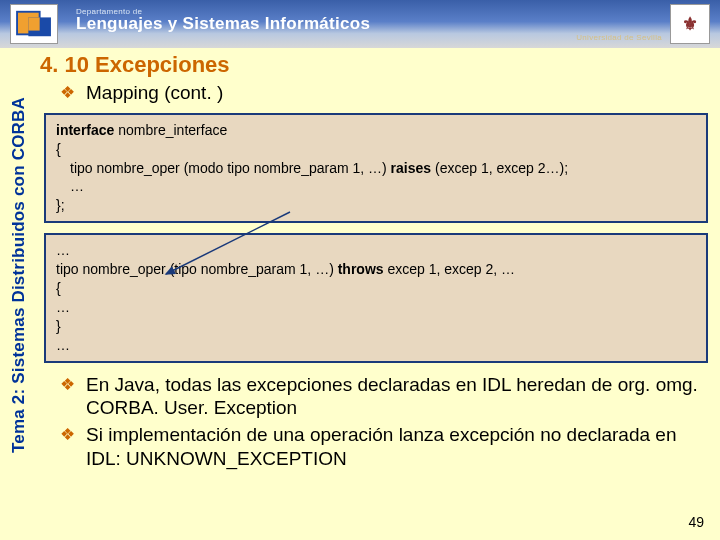 Image resolution: width=720 pixels, height=540 pixels. What do you see at coordinates (384, 93) in the screenshot?
I see `bullet-mapping: Mapping (cont. )` at bounding box center [384, 93].